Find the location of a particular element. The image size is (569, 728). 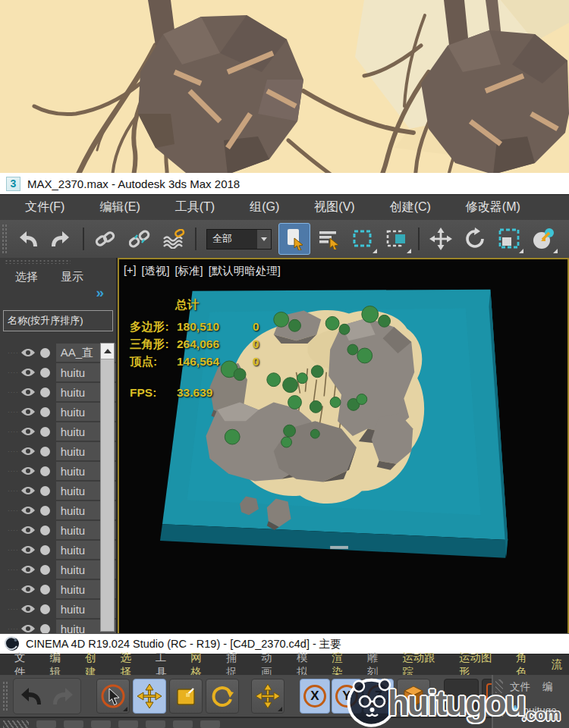

c4d-toolbar-drag-handle is located at coordinates (5, 696).